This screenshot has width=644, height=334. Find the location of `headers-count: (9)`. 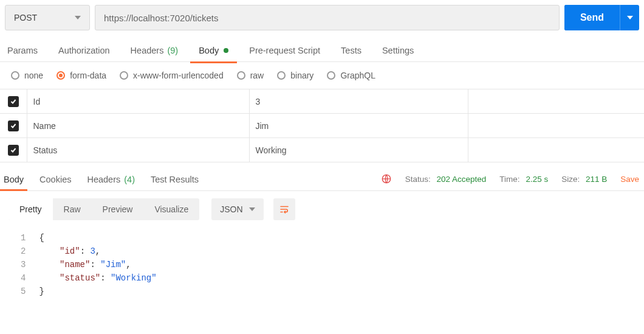

headers-count: (9) is located at coordinates (173, 50).